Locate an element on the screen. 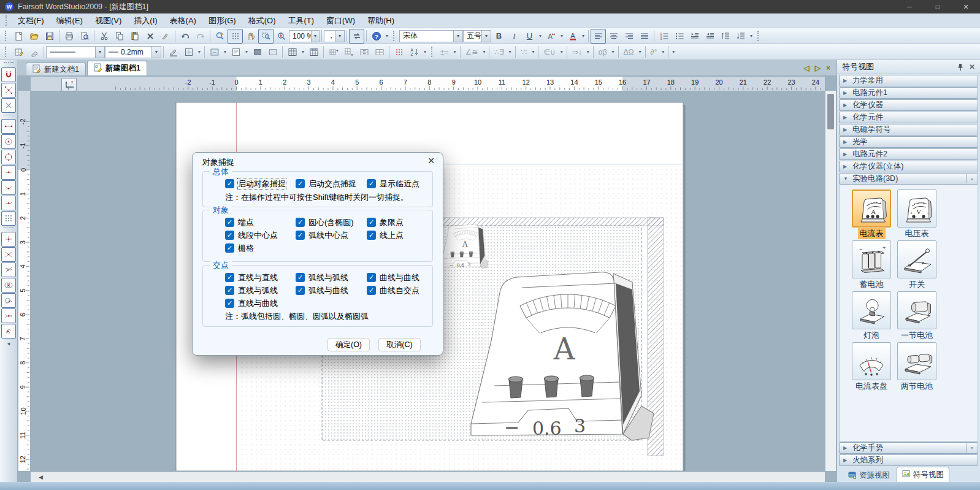  category-bottom-item-0: ▶化学手势▼ is located at coordinates (909, 448).